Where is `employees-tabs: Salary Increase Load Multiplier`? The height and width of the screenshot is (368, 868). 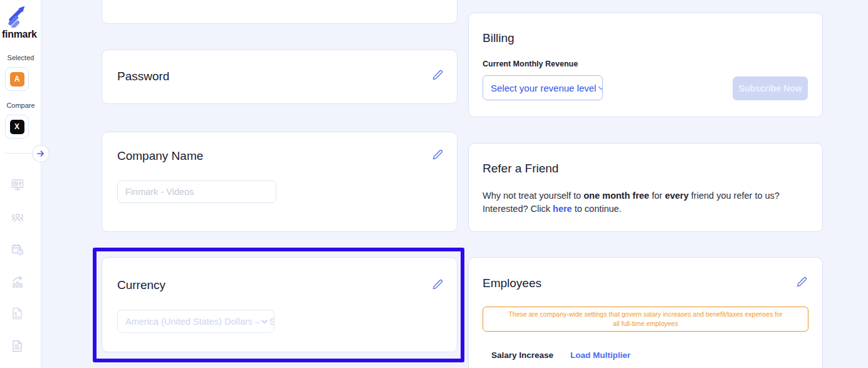
employees-tabs: Salary Increase Load Multiplier is located at coordinates (561, 355).